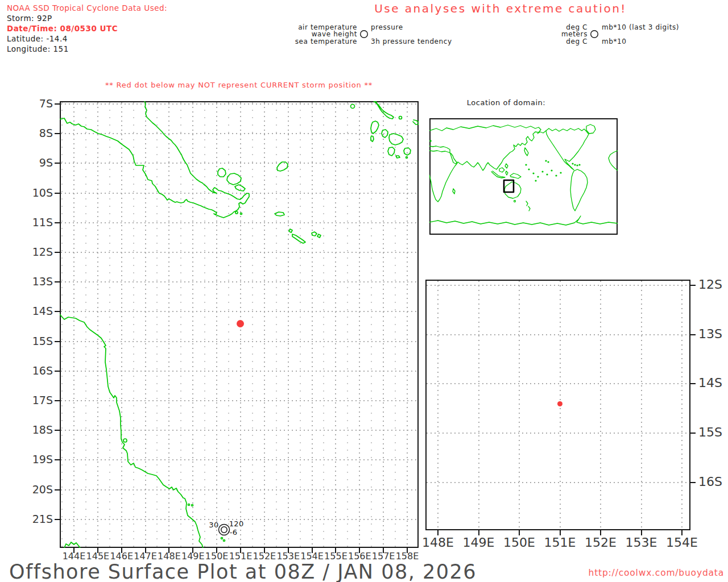 This screenshot has height=582, width=728. Describe the element at coordinates (506, 166) in the screenshot. I see `philippines` at that location.